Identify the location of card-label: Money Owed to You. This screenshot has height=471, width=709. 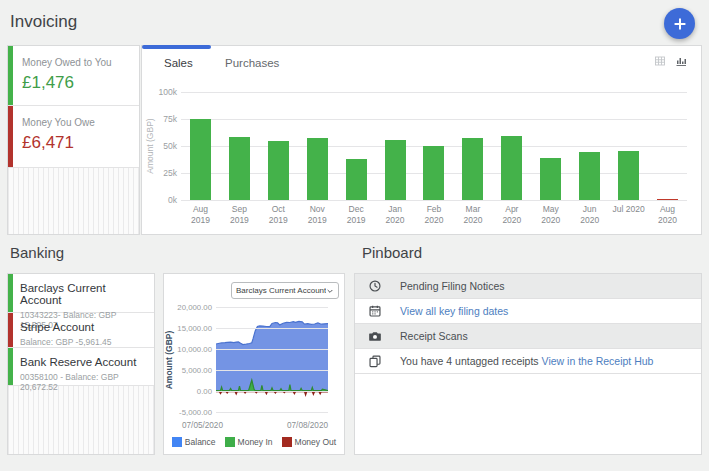
(76, 62).